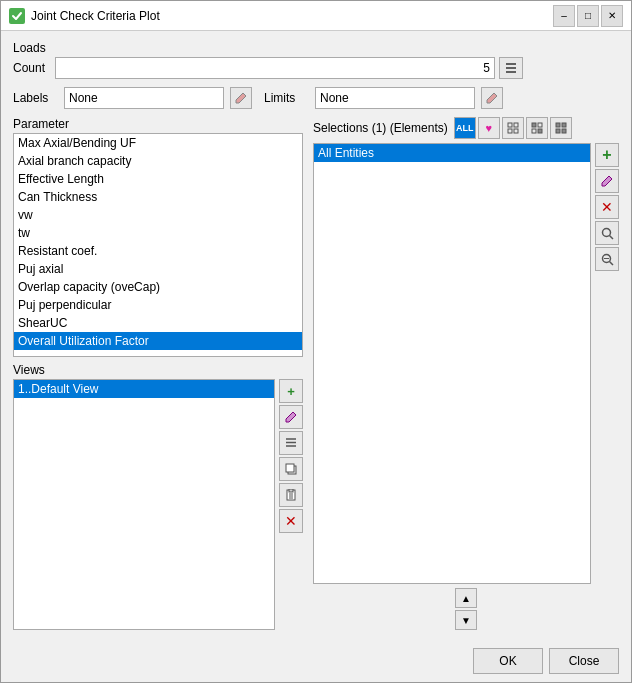 This screenshot has height=683, width=632. Describe the element at coordinates (607, 364) in the screenshot. I see `selections-buttons: + ✕` at that location.